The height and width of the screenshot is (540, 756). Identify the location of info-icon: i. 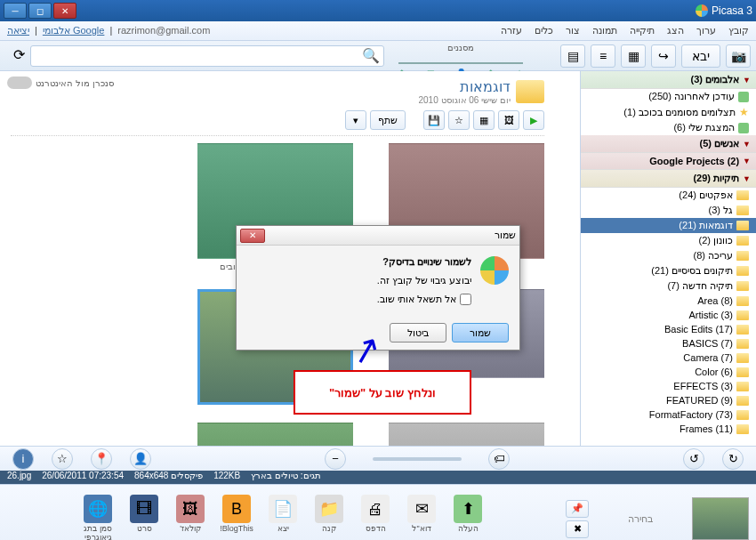
(23, 459).